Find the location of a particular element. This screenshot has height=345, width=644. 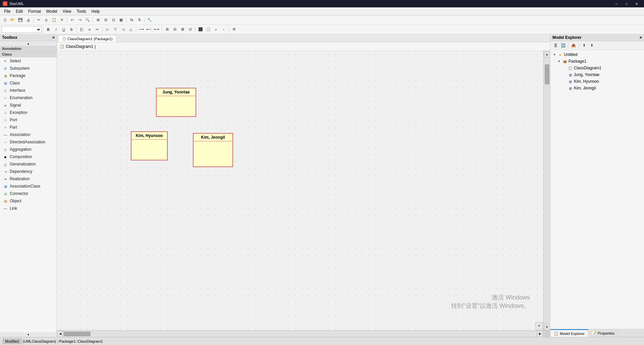

toolbox-item-generalization: Generalization is located at coordinates (28, 164).